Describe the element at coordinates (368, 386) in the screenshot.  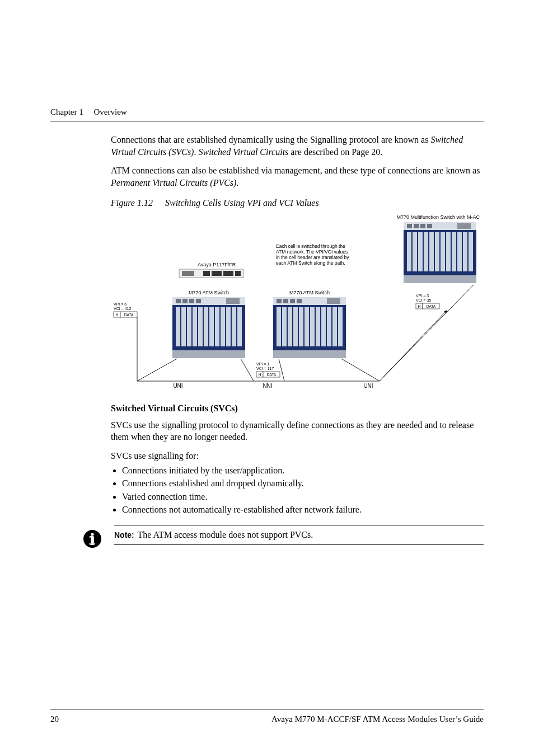
I see `label-uni-right: UNI` at that location.